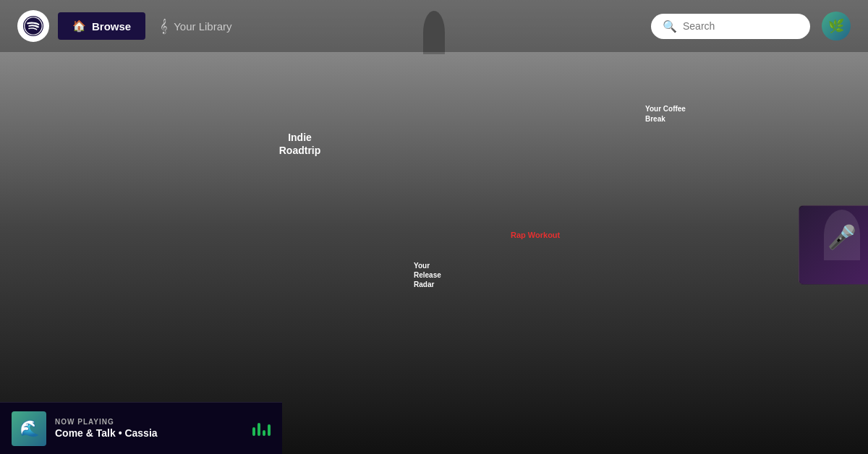 This screenshot has height=454, width=868. Describe the element at coordinates (665, 114) in the screenshot. I see `coffee-text: Your Coffee Break` at that location.